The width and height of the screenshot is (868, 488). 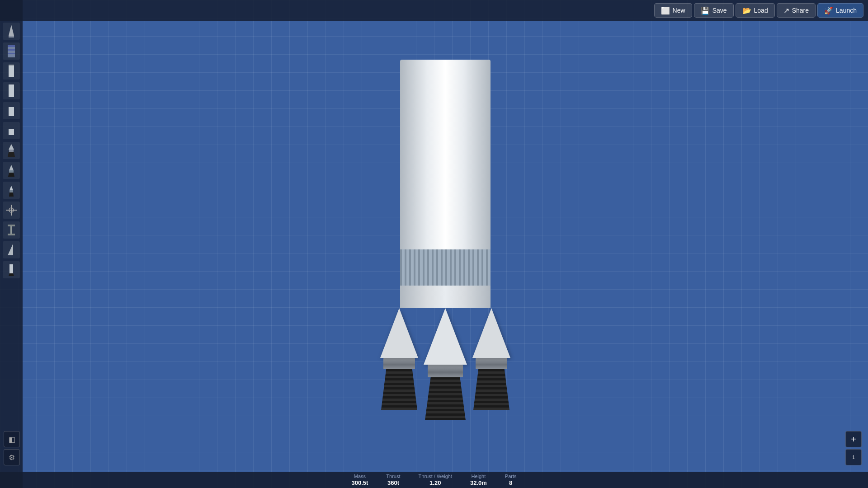 I want to click on height-label: Height, so click(x=478, y=476).